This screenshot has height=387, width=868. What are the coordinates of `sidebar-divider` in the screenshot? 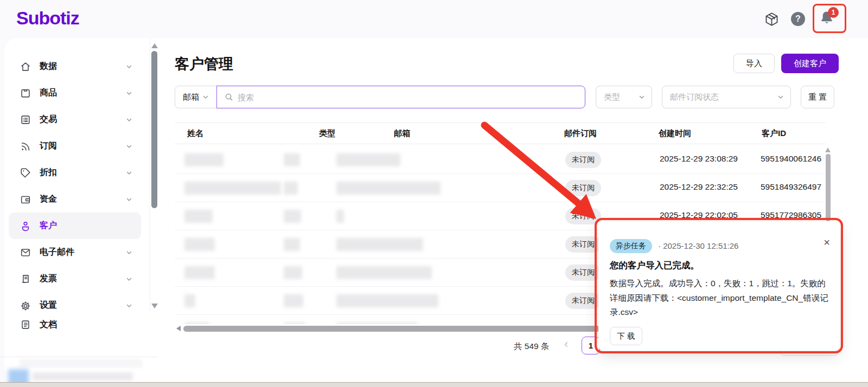 It's located at (79, 357).